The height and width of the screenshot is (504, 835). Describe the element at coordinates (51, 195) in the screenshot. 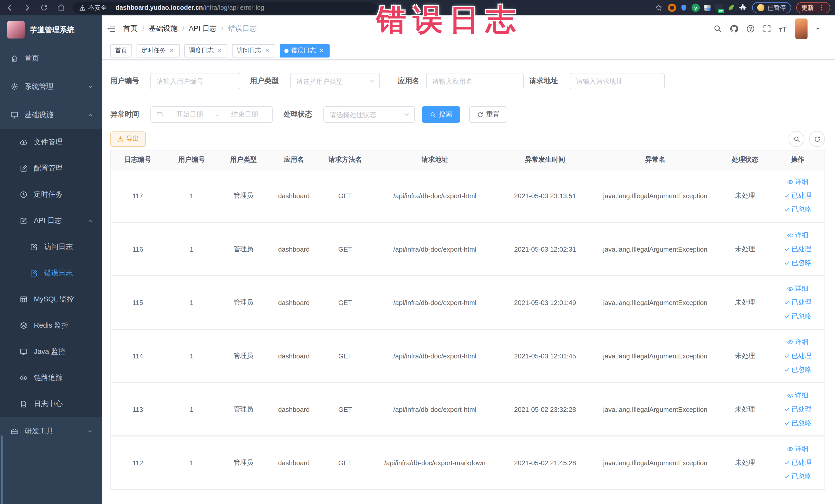

I see `sidebar-item-job: 定时任务` at that location.